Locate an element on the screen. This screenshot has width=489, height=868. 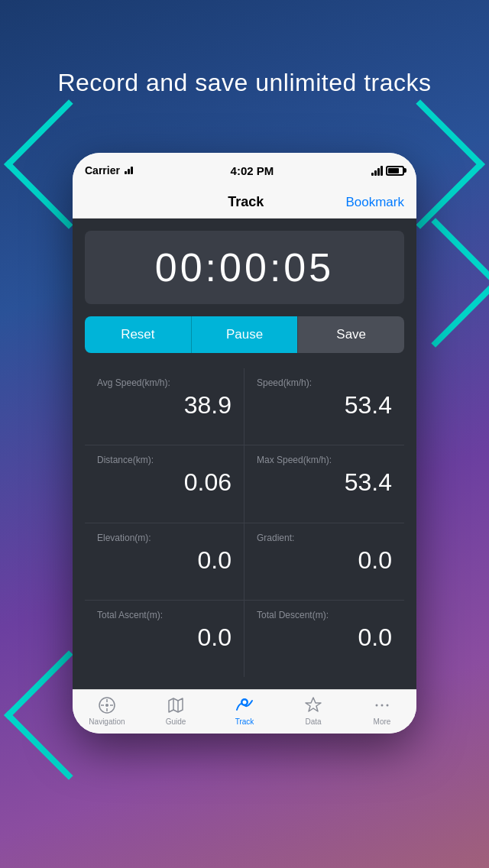
stat-elevation: Elevation(m): 0.0 is located at coordinates (165, 562).